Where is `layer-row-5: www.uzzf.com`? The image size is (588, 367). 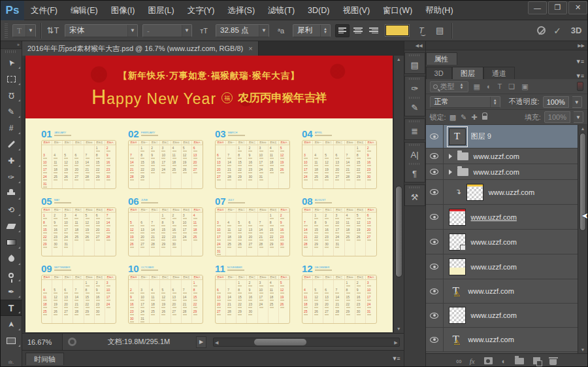 layer-row-5: www.uzzf.com is located at coordinates (502, 242).